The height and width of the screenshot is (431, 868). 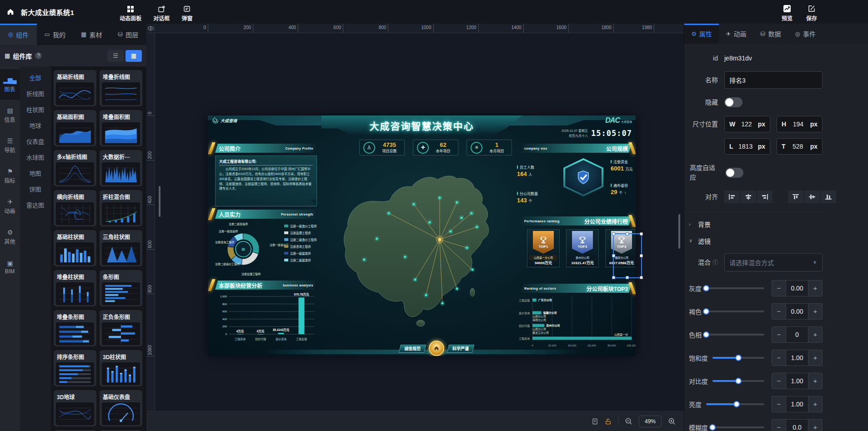 I want to click on height-auto-toggle, so click(x=734, y=173).